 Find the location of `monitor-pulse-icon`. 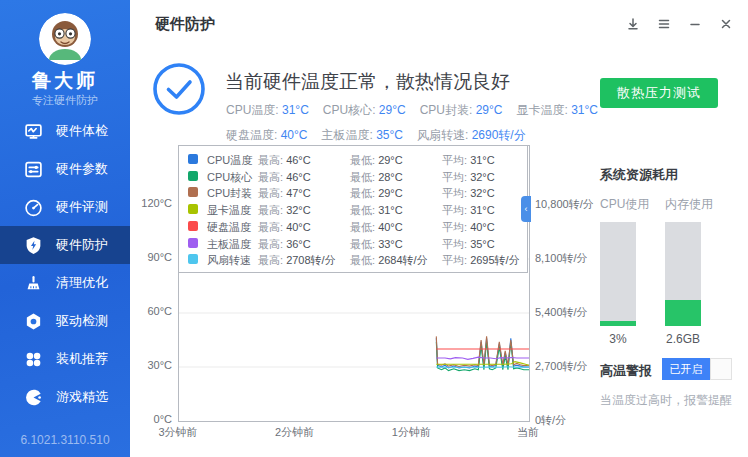

monitor-pulse-icon is located at coordinates (34, 132).